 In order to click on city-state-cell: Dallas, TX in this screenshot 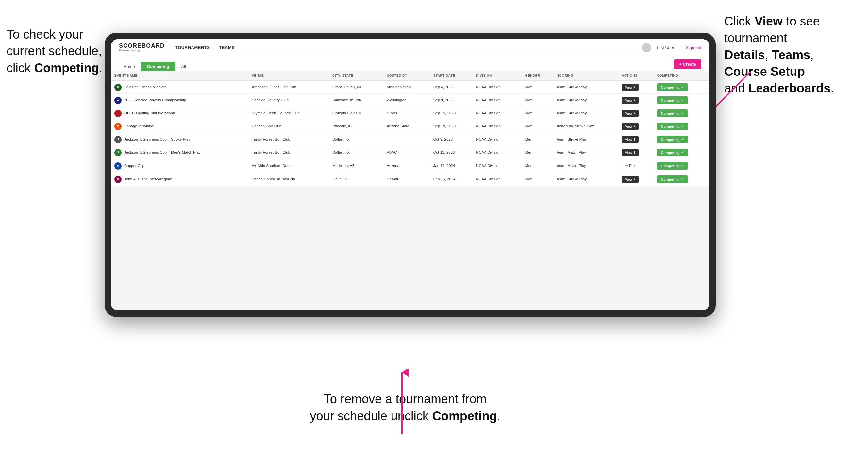, I will do `click(356, 139)`.